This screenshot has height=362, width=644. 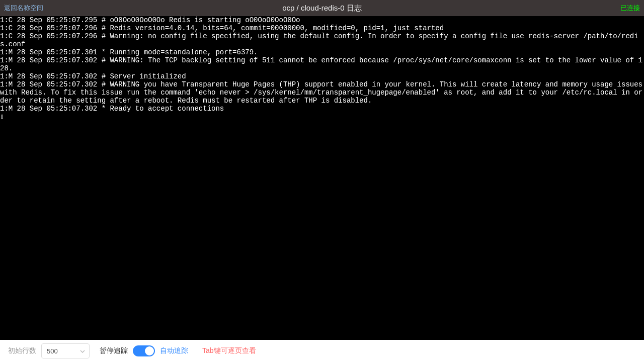 What do you see at coordinates (114, 351) in the screenshot?
I see `pause-tail-label: 暂停追踪` at bounding box center [114, 351].